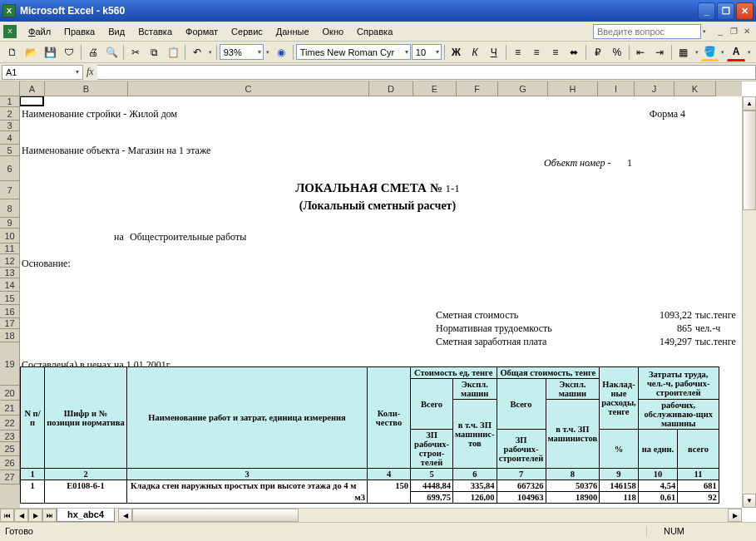 This screenshot has height=541, width=756. What do you see at coordinates (10, 408) in the screenshot?
I see `row-header: 21` at bounding box center [10, 408].